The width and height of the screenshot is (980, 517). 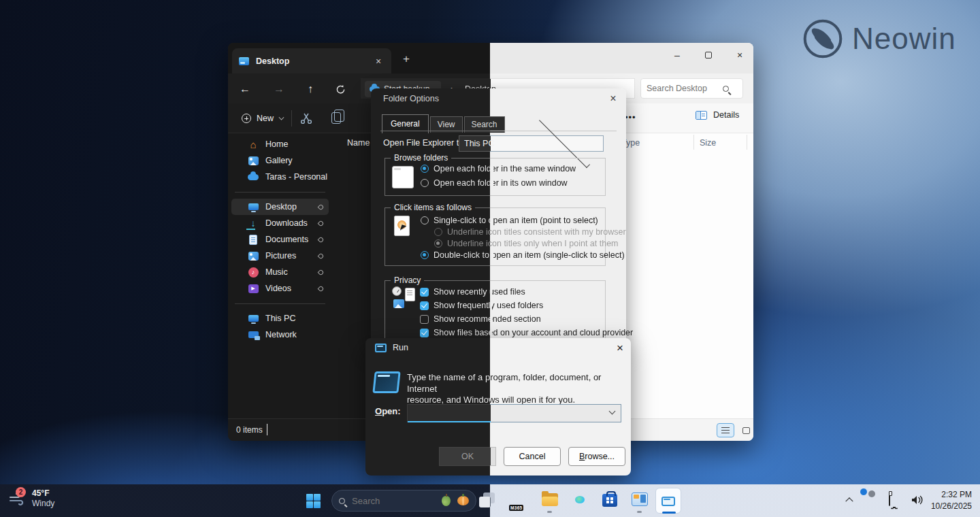 What do you see at coordinates (527, 244) in the screenshot?
I see `radio-underline-point: Underline icon titles only when I point …` at bounding box center [527, 244].